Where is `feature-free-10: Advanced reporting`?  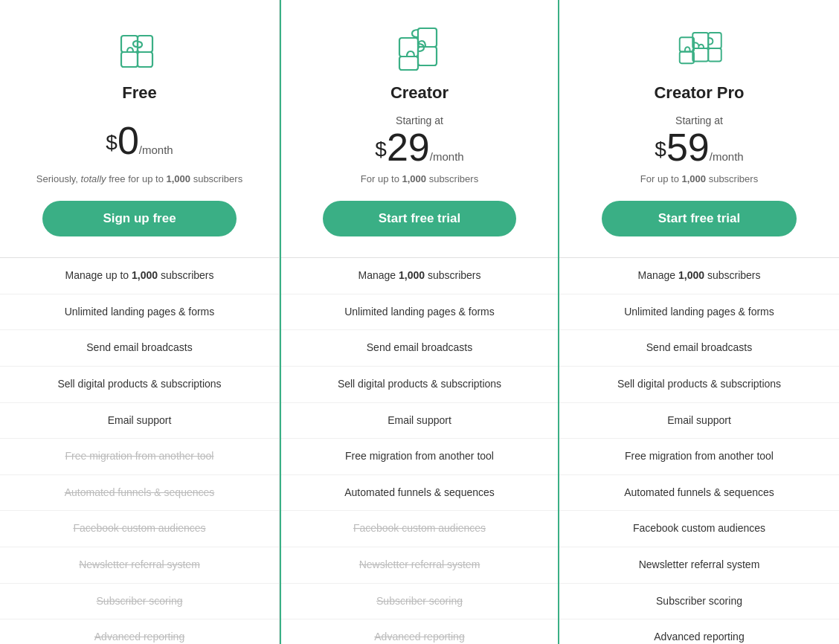
feature-free-10: Advanced reporting is located at coordinates (140, 632).